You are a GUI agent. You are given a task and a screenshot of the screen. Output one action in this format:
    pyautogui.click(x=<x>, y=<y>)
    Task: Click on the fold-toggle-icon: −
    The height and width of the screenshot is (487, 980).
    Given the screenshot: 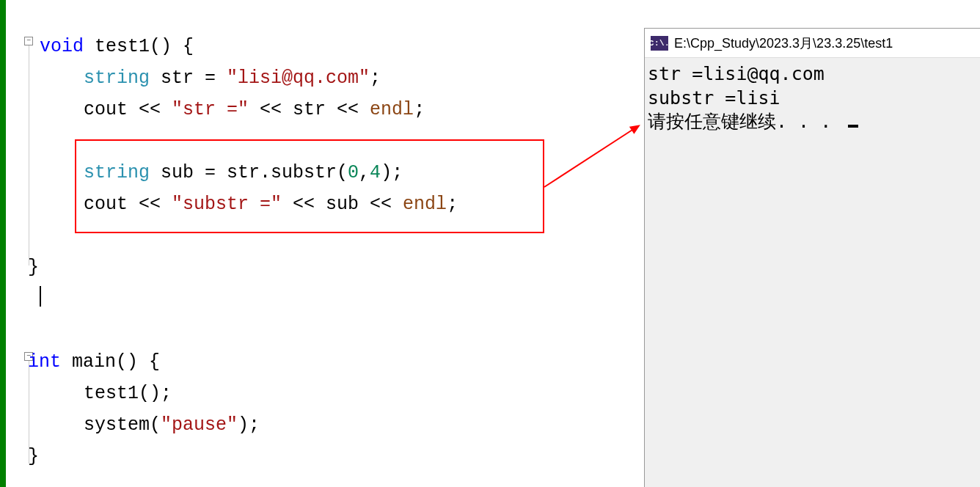 What is the action you would take?
    pyautogui.click(x=29, y=41)
    